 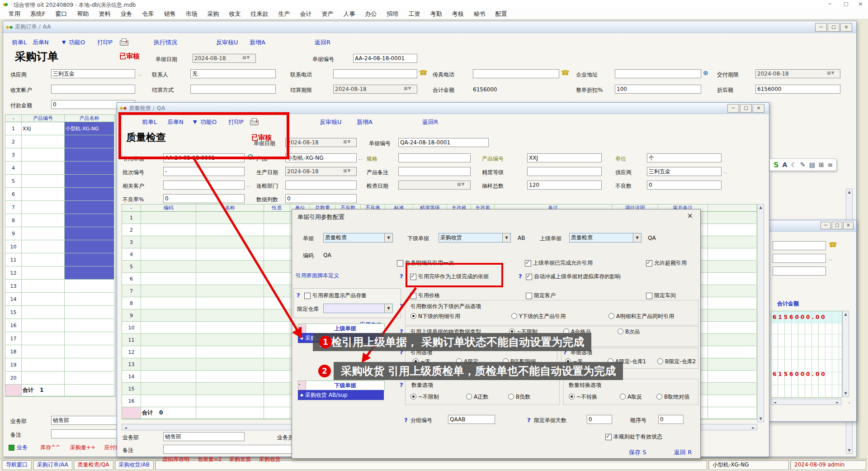 What do you see at coordinates (684, 185) in the screenshot?
I see `qa-defect-count-field: 0` at bounding box center [684, 185].